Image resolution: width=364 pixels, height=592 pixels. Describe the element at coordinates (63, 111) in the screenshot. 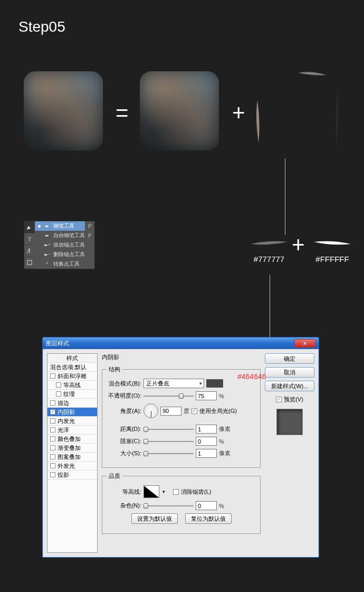

I see `texture-result` at that location.